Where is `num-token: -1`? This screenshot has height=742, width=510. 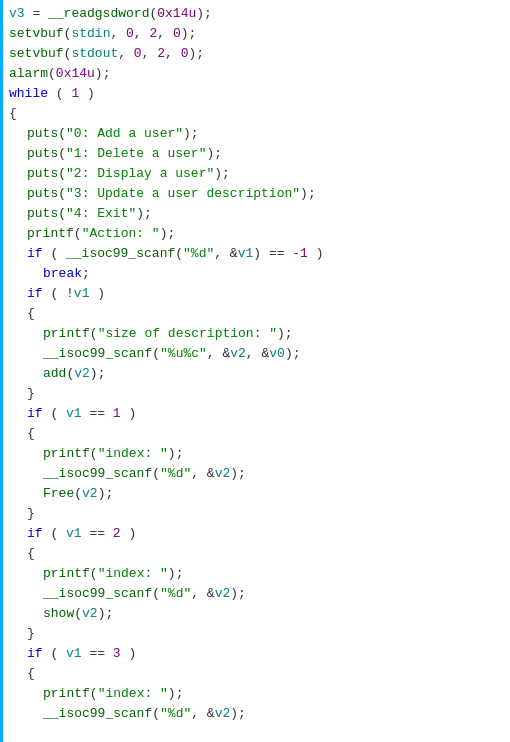 num-token: -1 is located at coordinates (300, 254).